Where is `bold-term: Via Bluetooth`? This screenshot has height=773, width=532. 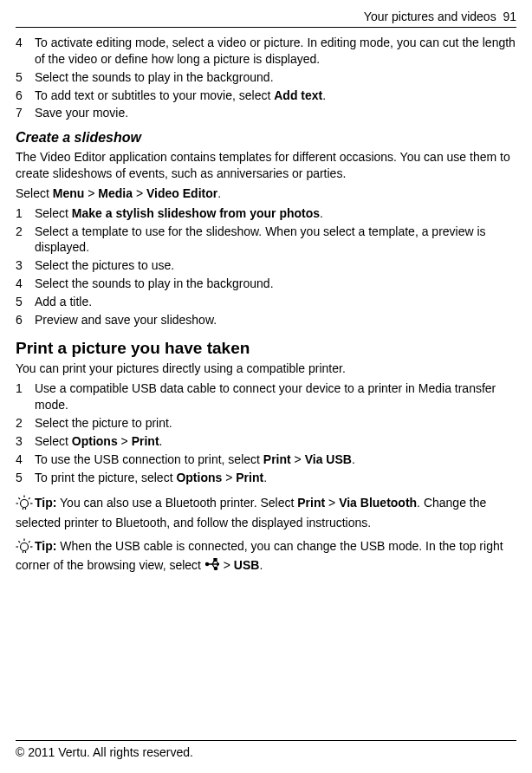 bold-term: Via Bluetooth is located at coordinates (378, 503).